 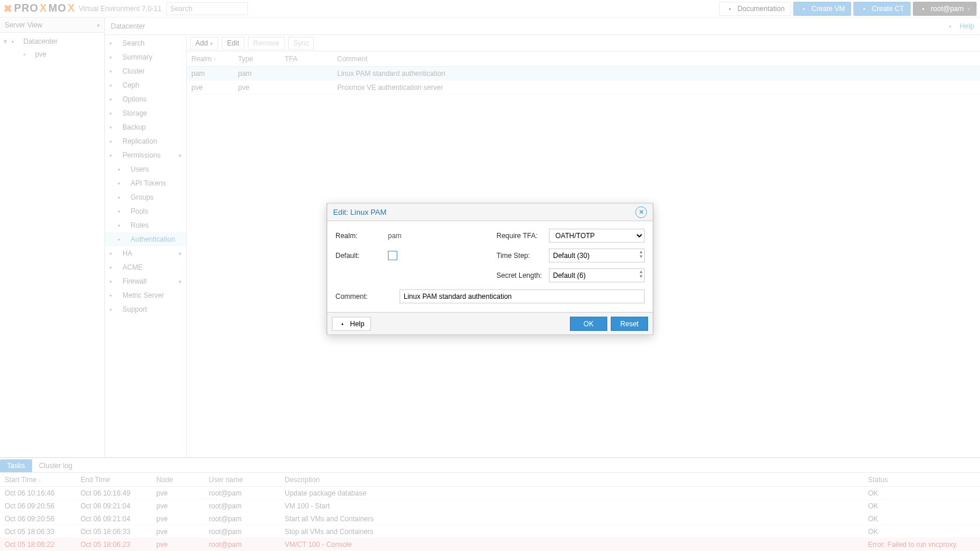 I want to click on dialog-body: Realm: pam Default: Require TFA: OATH/TO…, so click(x=490, y=267).